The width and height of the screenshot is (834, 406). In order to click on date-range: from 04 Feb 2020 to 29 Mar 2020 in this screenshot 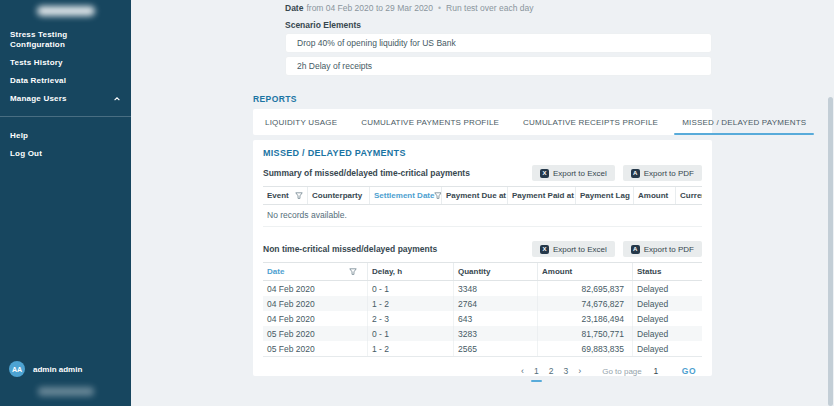, I will do `click(370, 8)`.